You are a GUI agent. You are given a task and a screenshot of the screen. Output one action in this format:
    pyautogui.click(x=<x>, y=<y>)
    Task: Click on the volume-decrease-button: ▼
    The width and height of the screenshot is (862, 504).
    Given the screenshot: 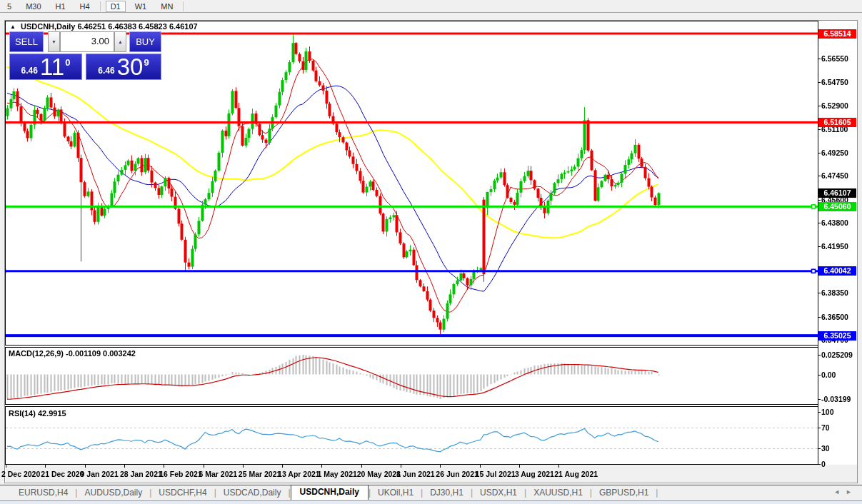 What is the action you would take?
    pyautogui.click(x=54, y=41)
    